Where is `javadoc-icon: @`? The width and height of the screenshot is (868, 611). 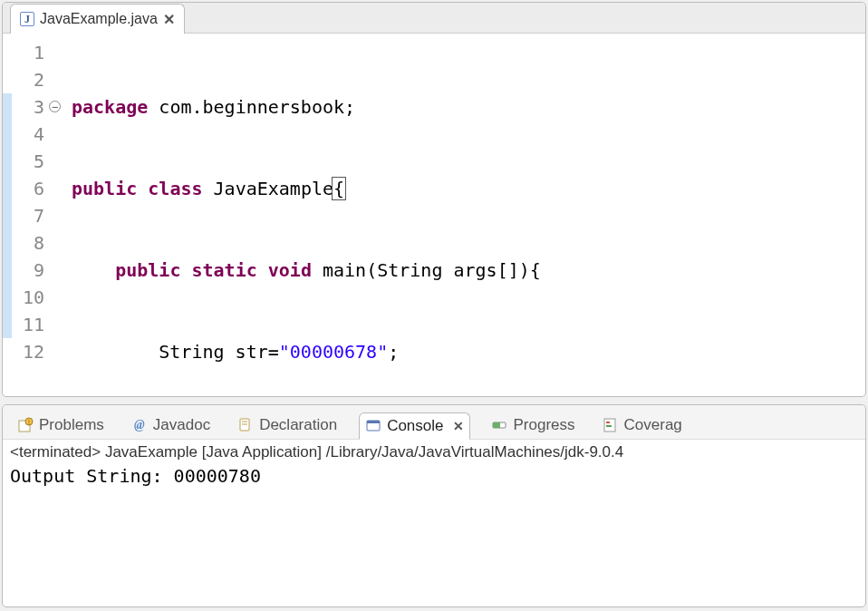 javadoc-icon: @ is located at coordinates (140, 425).